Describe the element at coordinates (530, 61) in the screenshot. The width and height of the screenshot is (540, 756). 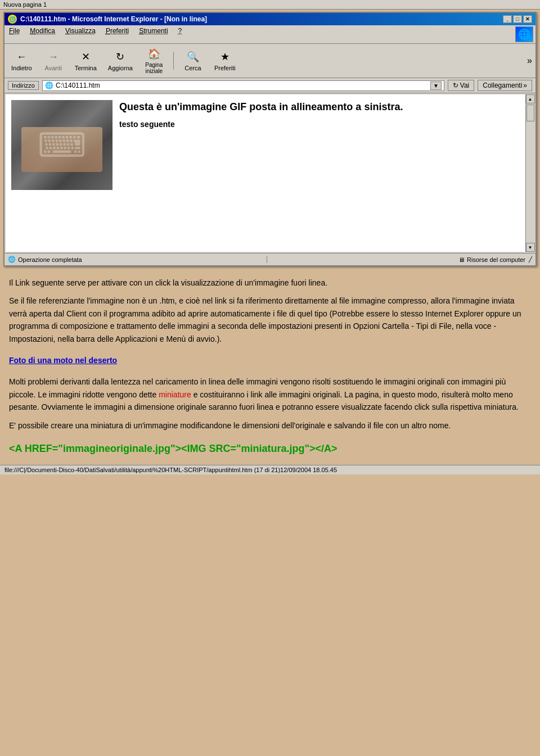
I see `toolbar-more-button: »` at that location.